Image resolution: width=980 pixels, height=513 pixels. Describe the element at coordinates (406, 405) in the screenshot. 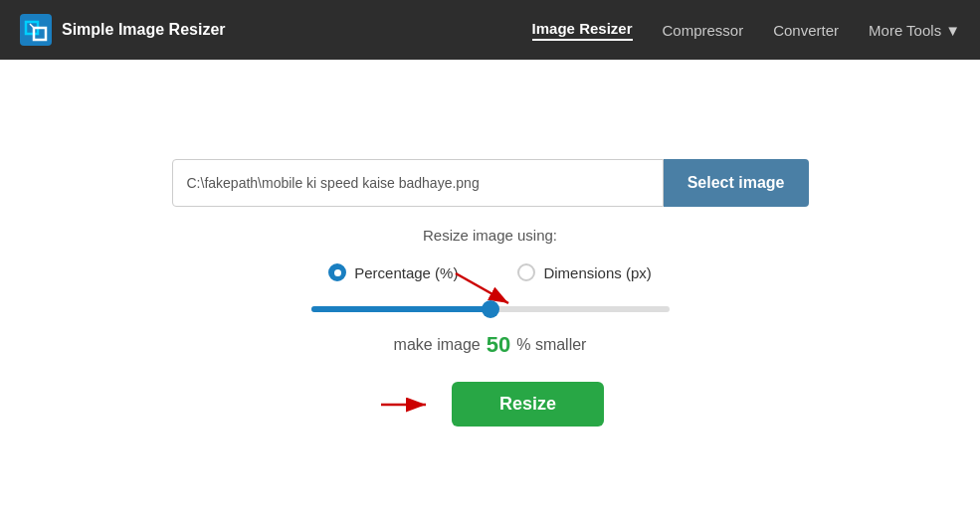

I see `resize-arrow-icon` at that location.